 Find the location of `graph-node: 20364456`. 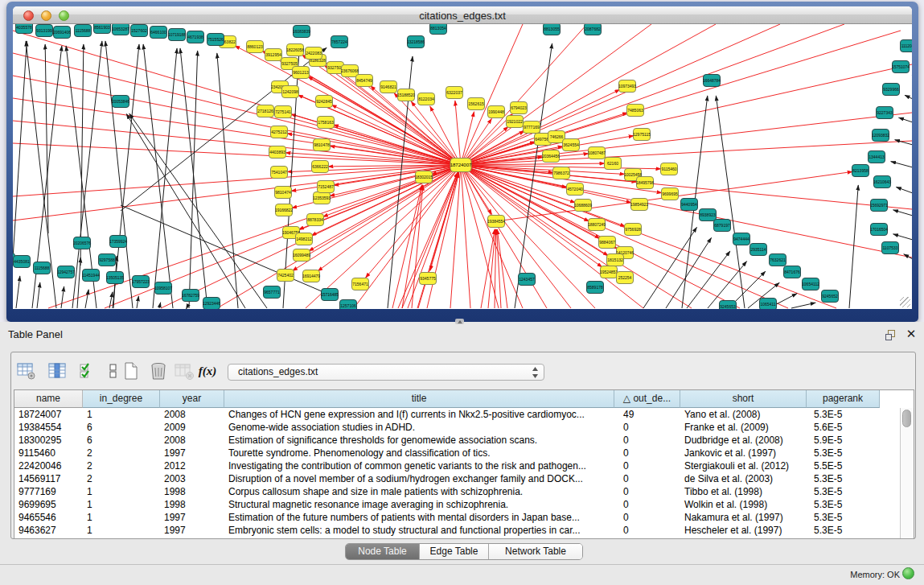

graph-node: 20364456 is located at coordinates (551, 156).